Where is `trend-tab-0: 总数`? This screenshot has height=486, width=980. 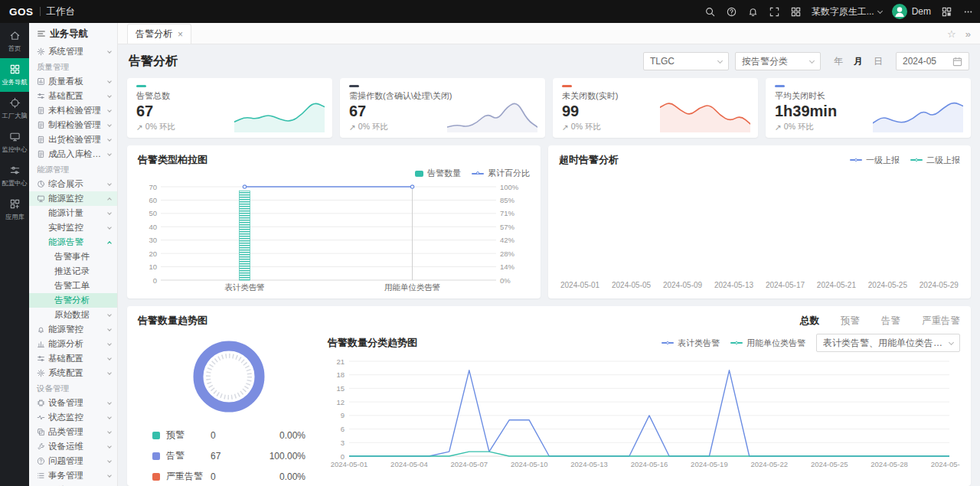 trend-tab-0: 总数 is located at coordinates (810, 321).